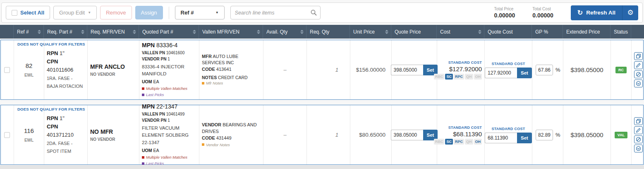  What do you see at coordinates (170, 135) in the screenshot?
I see `quoted-part-cell: MPN 22-1347 VALLEN PN 10461499 VENDOR PN…` at bounding box center [170, 135].